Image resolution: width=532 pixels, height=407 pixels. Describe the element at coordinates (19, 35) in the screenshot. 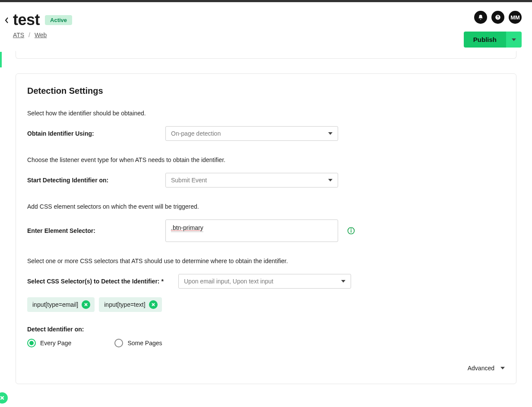

I see `breadcrumb-root: ATS` at that location.